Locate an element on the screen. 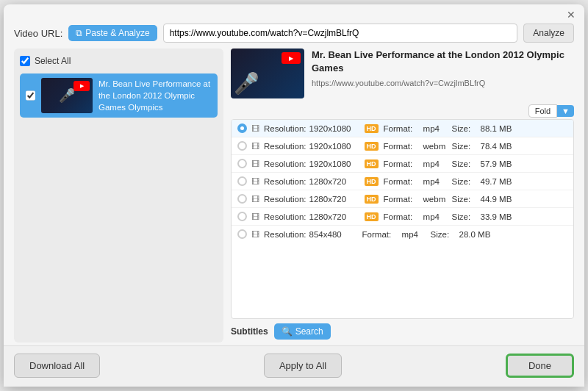 The width and height of the screenshot is (588, 391). format-row: 🎞Resolution:1920x1080HDFormat:mp4Size:88… is located at coordinates (403, 129).